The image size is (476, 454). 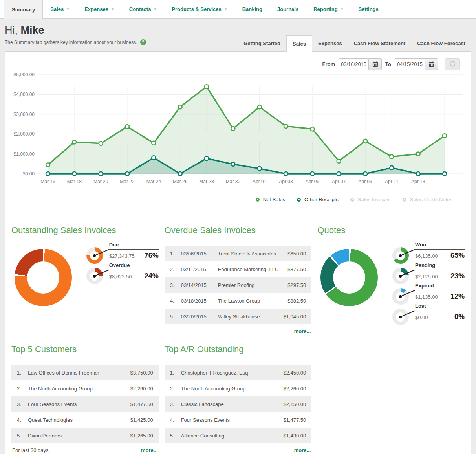 What do you see at coordinates (353, 64) in the screenshot?
I see `from-date-input` at bounding box center [353, 64].